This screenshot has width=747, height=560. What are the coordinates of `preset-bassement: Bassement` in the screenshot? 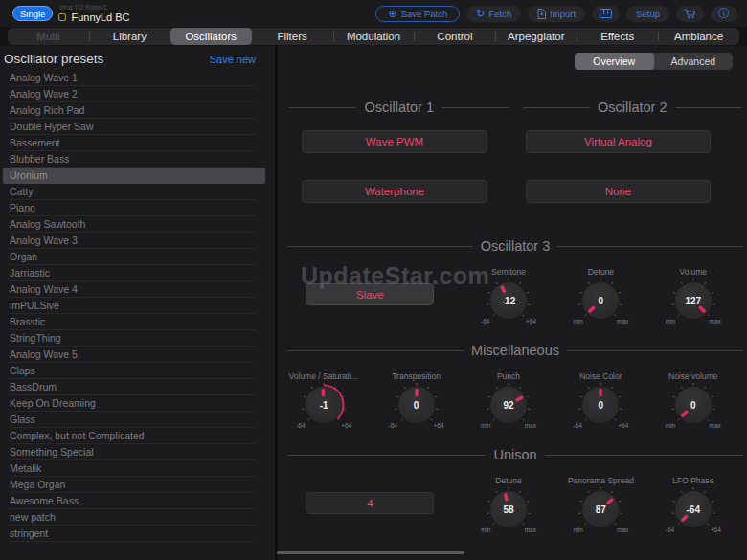 It's located at (132, 144).